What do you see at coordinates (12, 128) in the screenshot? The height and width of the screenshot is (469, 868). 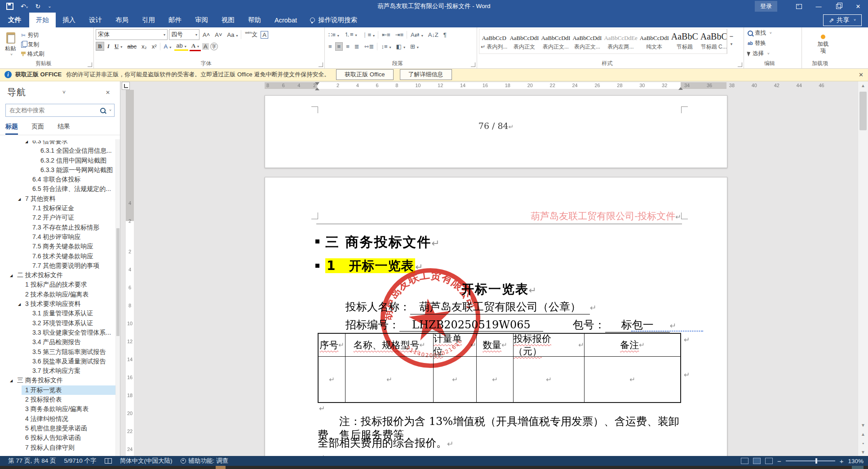 I see `nav-tab: 标题` at bounding box center [12, 128].